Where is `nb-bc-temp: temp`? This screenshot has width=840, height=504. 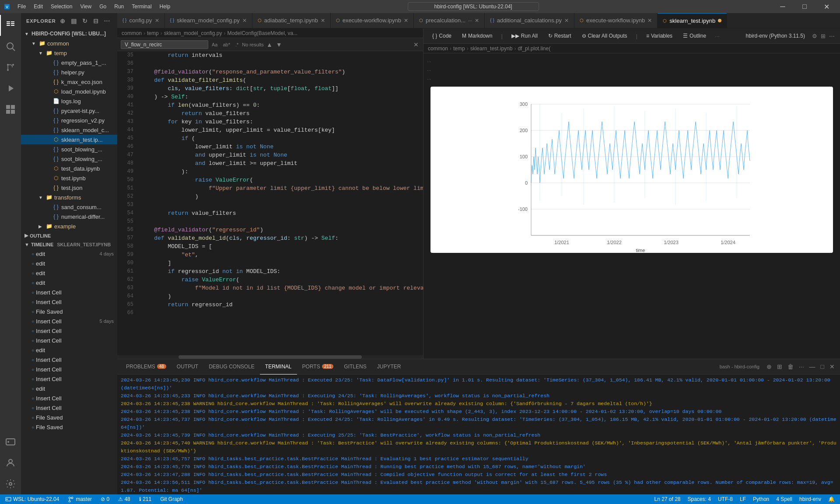
nb-bc-temp: temp is located at coordinates (459, 49).